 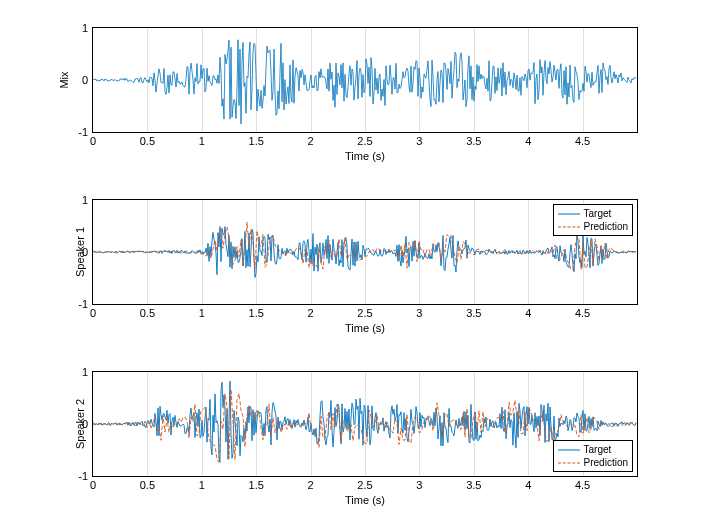 I want to click on xlabel-mix: Time (s), so click(x=365, y=156).